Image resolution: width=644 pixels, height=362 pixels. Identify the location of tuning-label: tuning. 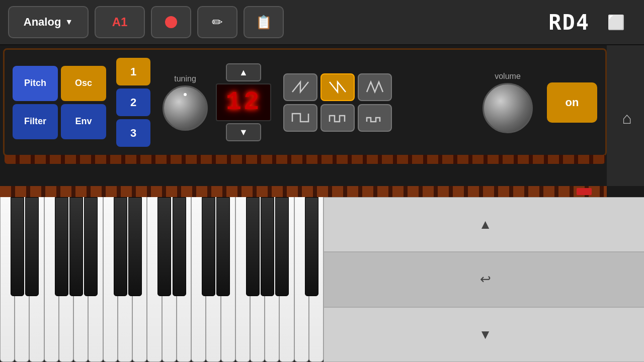
(185, 79).